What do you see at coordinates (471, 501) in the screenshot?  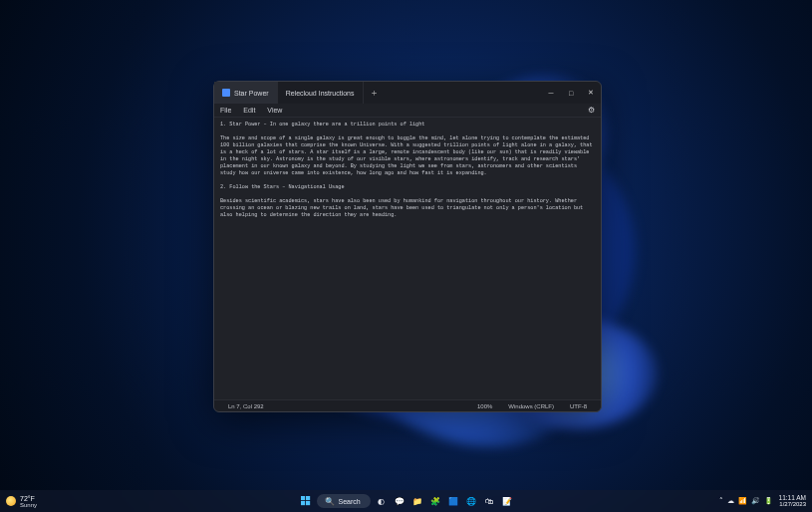 I see `edge-icon: 🌐` at bounding box center [471, 501].